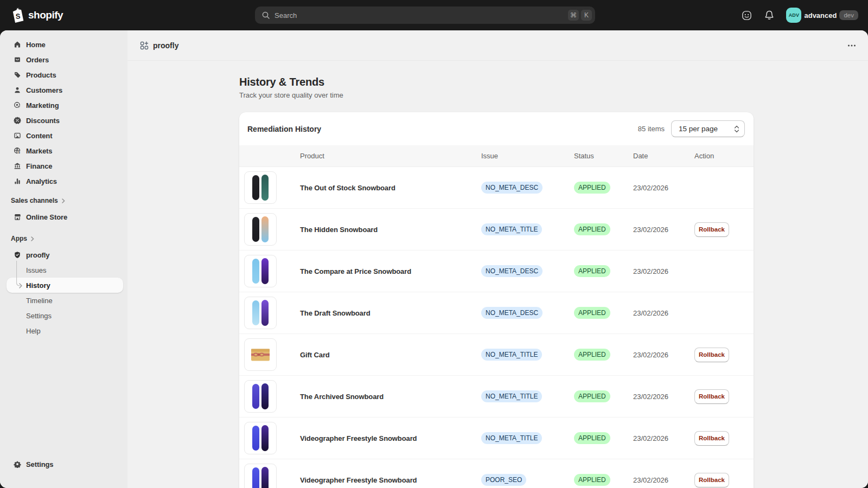 The height and width of the screenshot is (488, 868). I want to click on bar-chart-icon, so click(17, 181).